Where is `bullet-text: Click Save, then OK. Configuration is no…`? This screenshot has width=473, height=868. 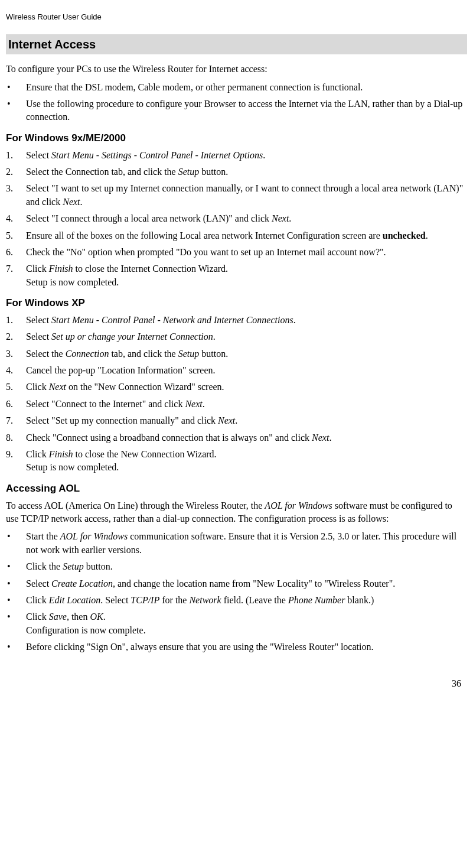
bullet-text: Click Save, then OK. Configuration is no… is located at coordinates (247, 624).